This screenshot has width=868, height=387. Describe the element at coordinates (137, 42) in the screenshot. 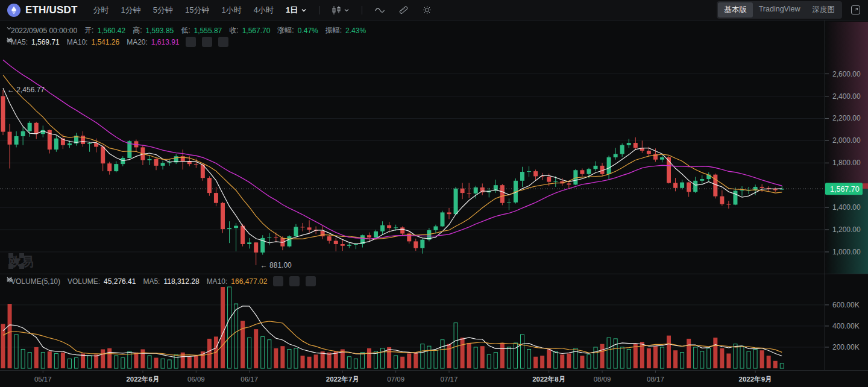

I see `ma20-label: MA20:` at that location.